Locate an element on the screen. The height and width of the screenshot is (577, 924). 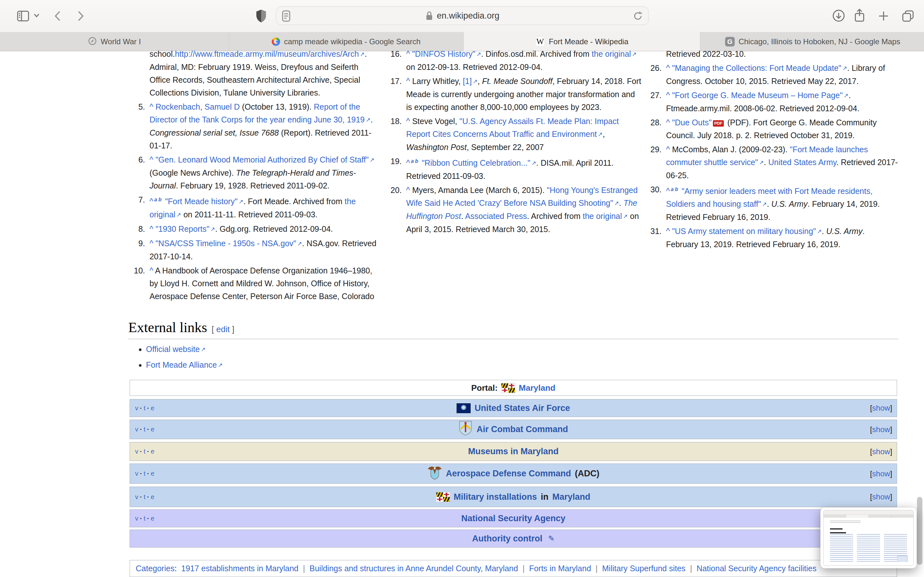
ref-external-link: "US Army statement on military housing"↗ is located at coordinates (747, 231).